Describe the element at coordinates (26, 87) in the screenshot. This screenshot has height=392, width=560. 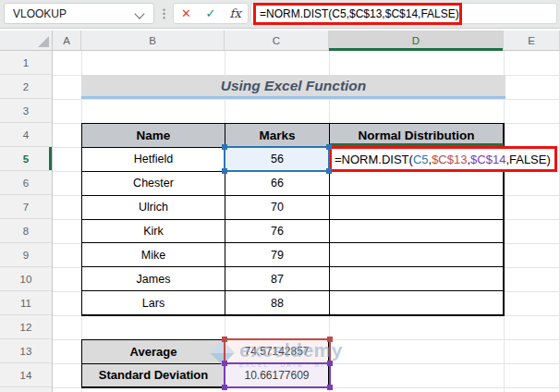
I see `row-header-2: 2` at that location.